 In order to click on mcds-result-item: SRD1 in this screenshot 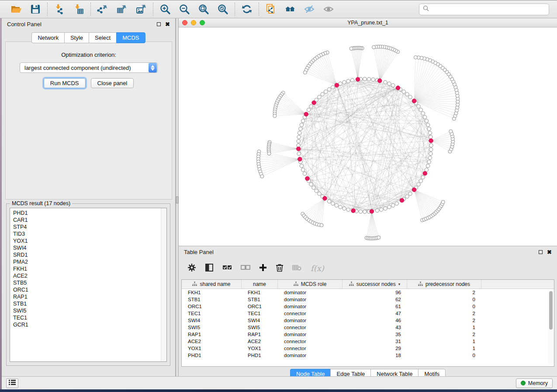, I will do `click(90, 255)`.